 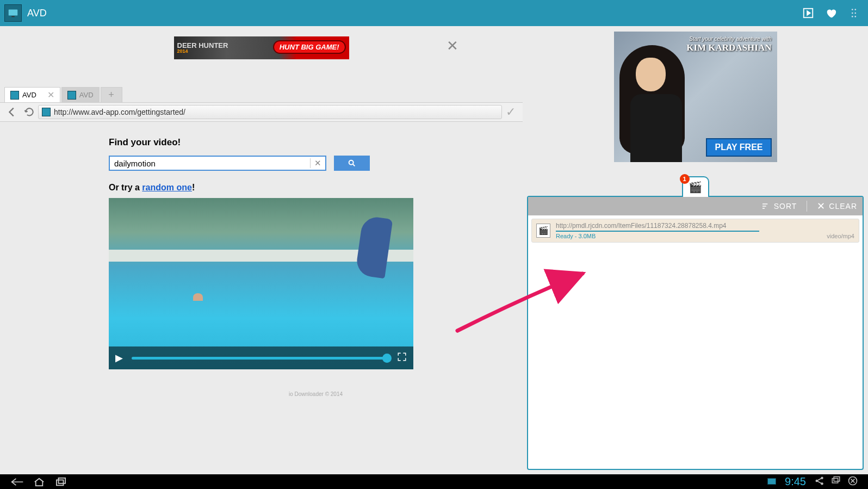 What do you see at coordinates (411, 13) in the screenshot?
I see `app-title: AVD` at bounding box center [411, 13].